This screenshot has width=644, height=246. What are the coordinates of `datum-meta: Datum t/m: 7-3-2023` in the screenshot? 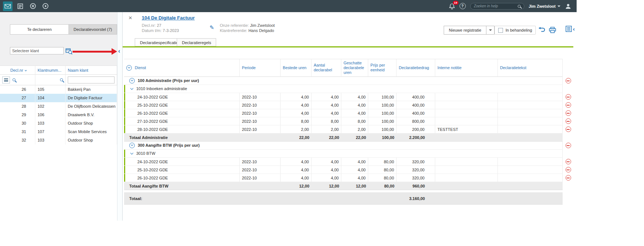 It's located at (161, 31).